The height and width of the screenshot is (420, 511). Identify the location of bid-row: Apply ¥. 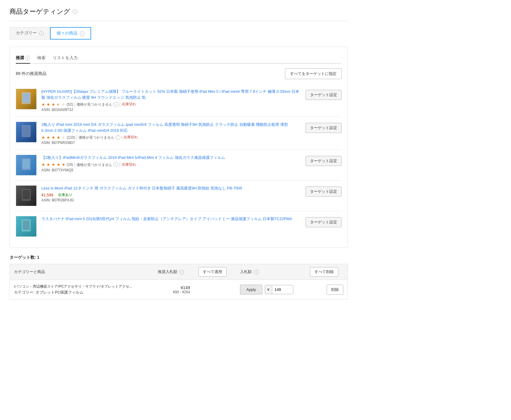
(271, 290).